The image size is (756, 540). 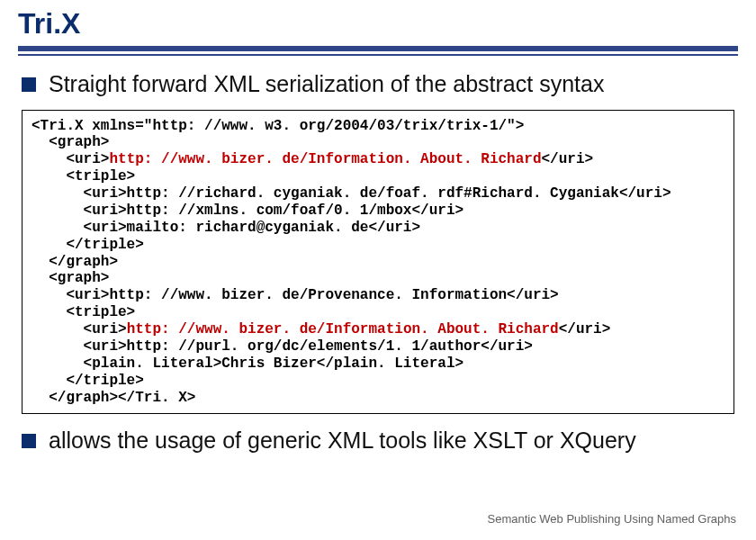 I want to click on bullet-text: allows the usage of generic XML tools li…, so click(x=342, y=441).